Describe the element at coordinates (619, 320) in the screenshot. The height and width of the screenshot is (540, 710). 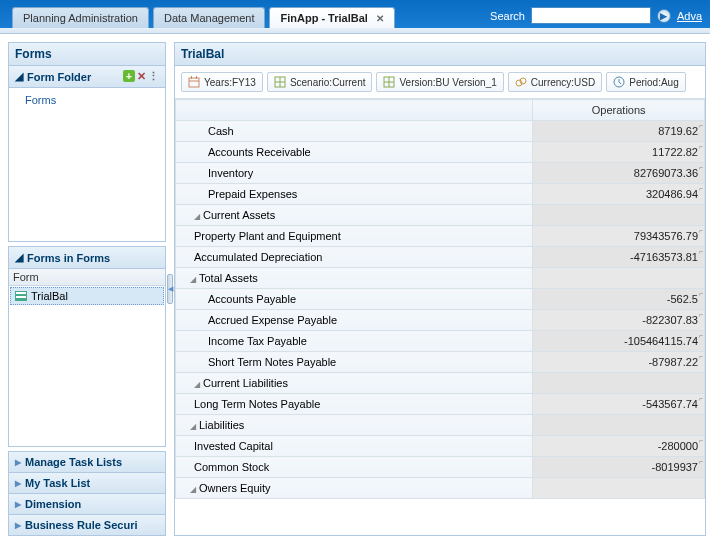
I see `cell-value: -822307.83⌐` at that location.